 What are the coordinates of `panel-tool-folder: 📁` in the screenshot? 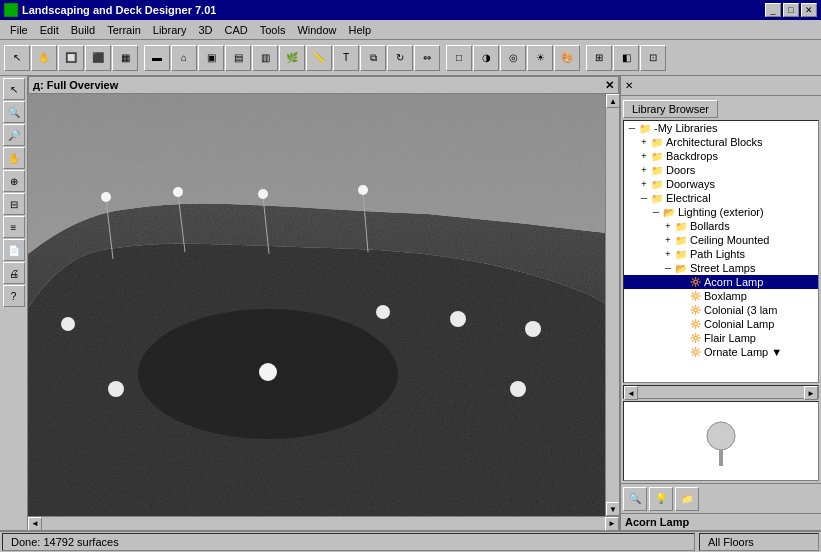 It's located at (687, 499).